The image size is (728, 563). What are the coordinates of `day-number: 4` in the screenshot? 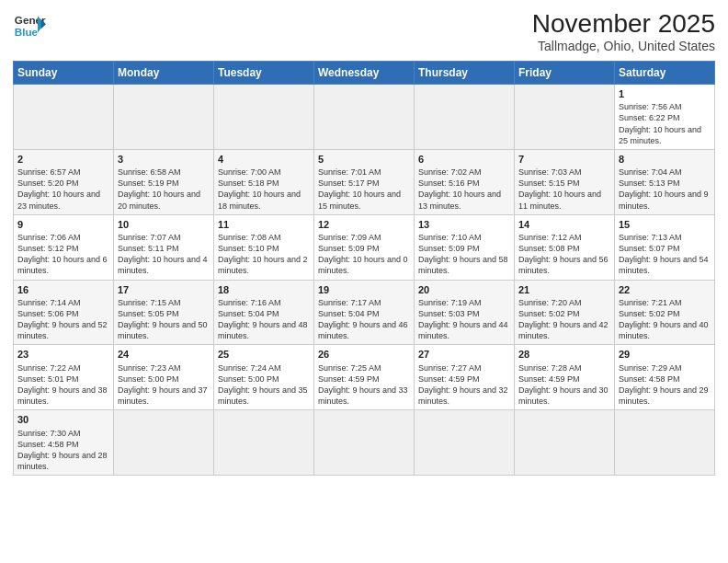 It's located at (264, 159).